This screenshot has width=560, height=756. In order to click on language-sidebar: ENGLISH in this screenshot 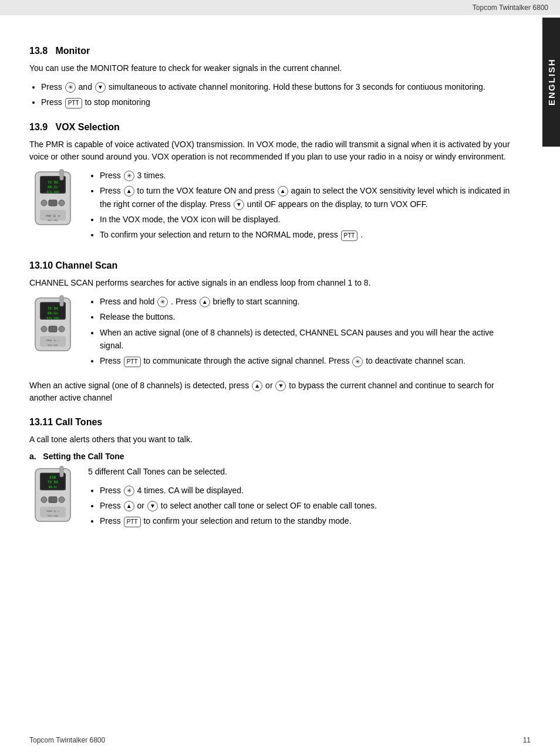, I will do `click(551, 82)`.